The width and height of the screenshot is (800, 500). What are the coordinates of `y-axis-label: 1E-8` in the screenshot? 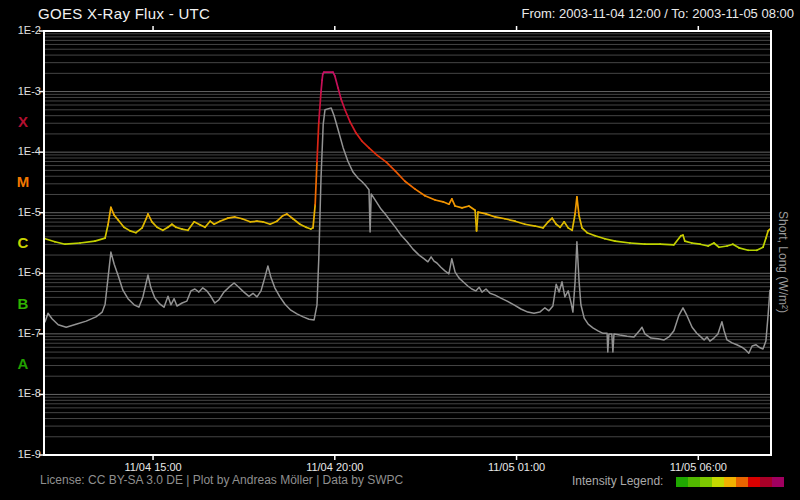 It's located at (21, 393).